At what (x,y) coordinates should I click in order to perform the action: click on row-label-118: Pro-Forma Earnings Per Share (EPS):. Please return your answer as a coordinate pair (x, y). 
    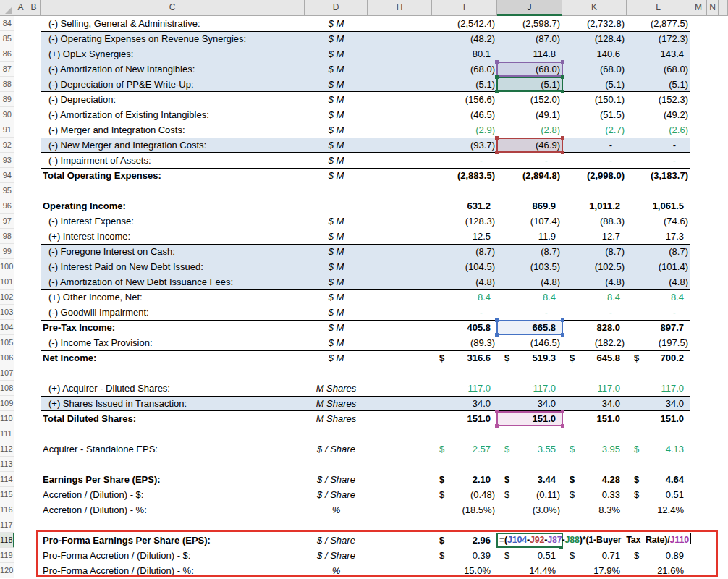
    Looking at the image, I should click on (173, 540).